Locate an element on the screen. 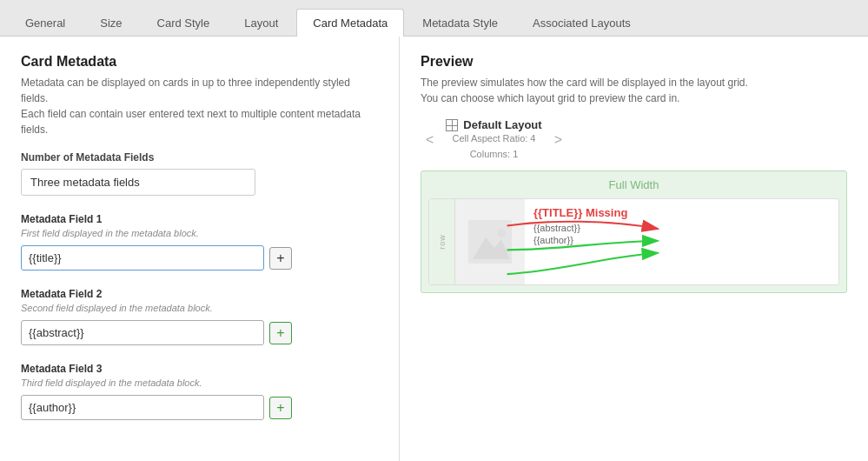 The image size is (868, 461). card-preview: row {{TITLE}} Missing {{abstract}} {{aut… is located at coordinates (634, 242).